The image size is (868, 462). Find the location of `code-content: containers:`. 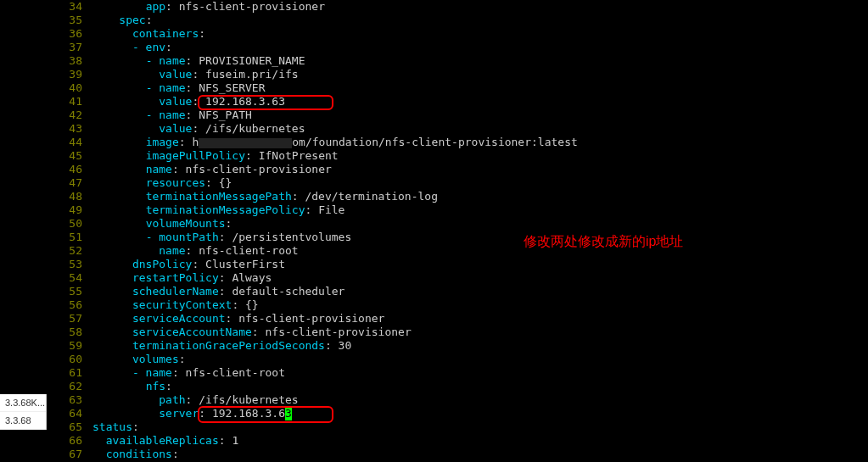

code-content: containers: is located at coordinates (149, 34).